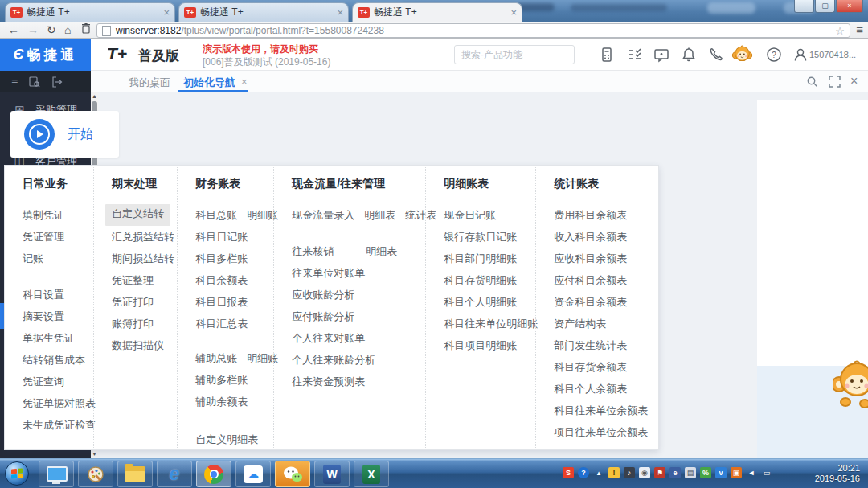  I want to click on menu-item: 数据扫描仪, so click(138, 346).